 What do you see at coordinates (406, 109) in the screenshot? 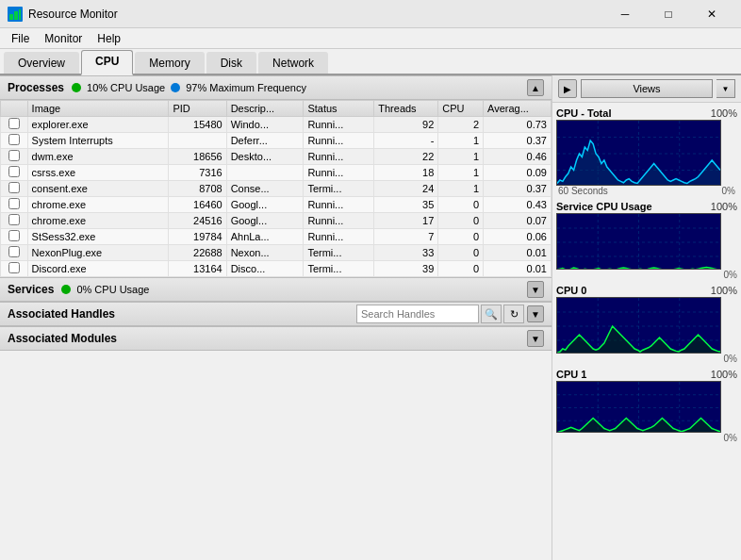
I see `col-threads: Threads` at bounding box center [406, 109].